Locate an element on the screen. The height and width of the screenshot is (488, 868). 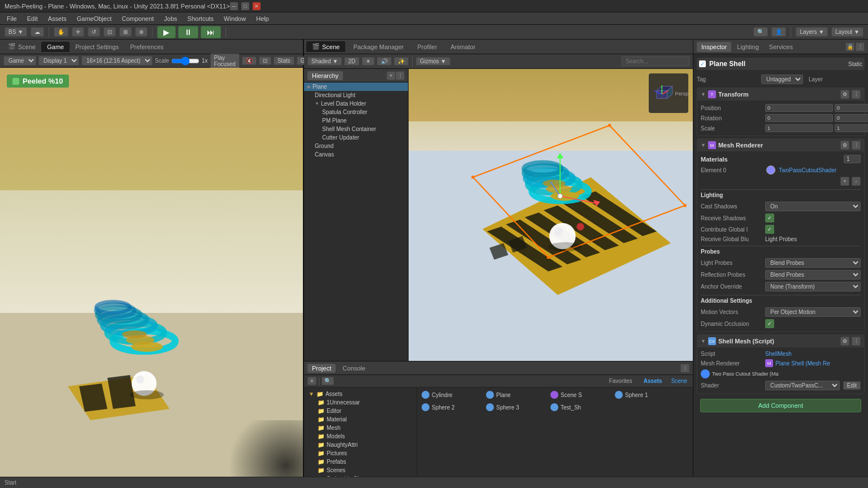
asset-scene-s: Scene S is located at coordinates (579, 395).